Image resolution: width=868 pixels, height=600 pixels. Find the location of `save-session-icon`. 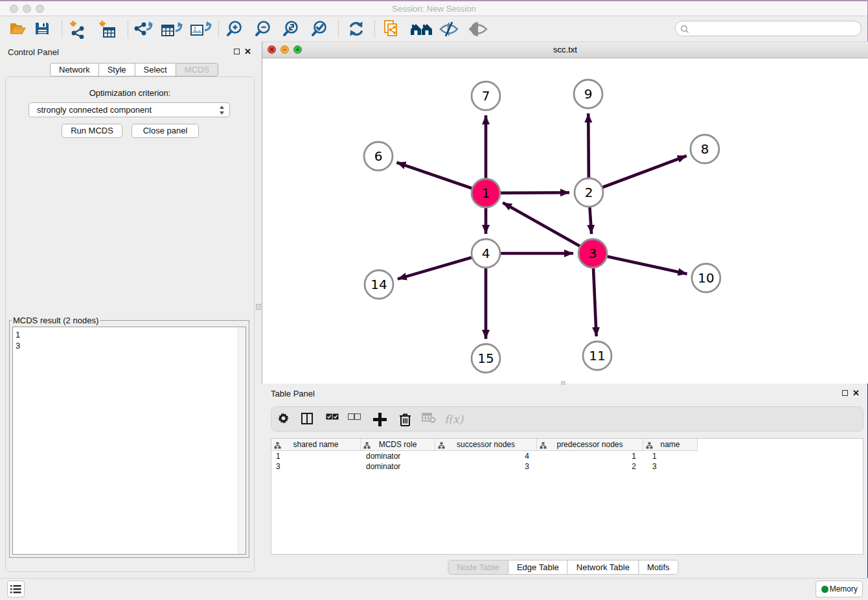

save-session-icon is located at coordinates (43, 29).